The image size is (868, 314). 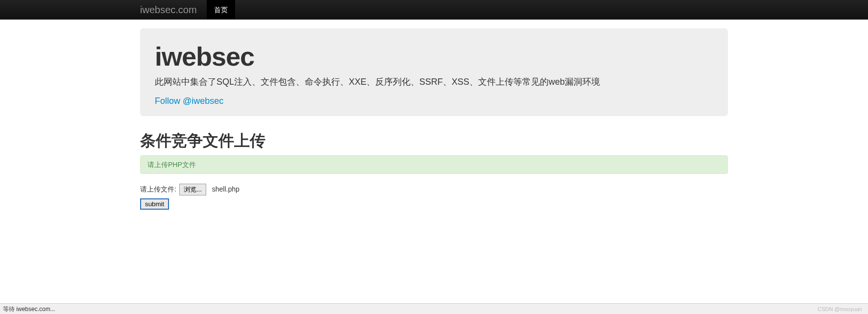 I want to click on alert-success: 请上传PHP文件, so click(x=434, y=165).